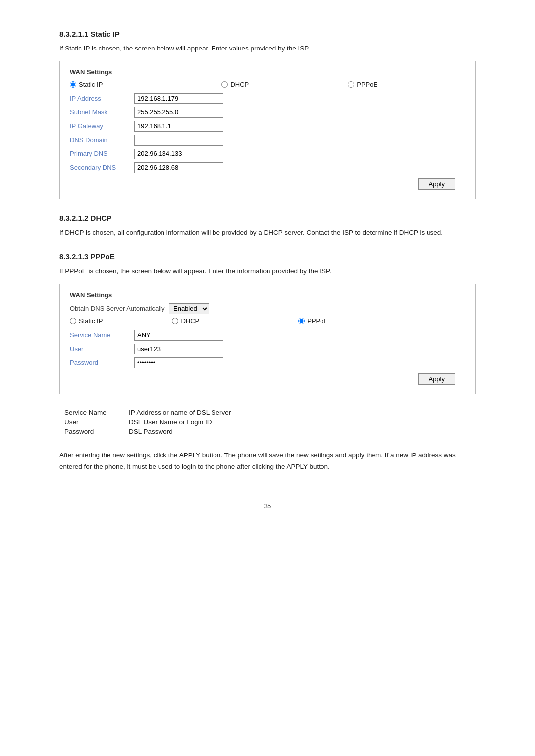  Describe the element at coordinates (179, 154) in the screenshot. I see `primary-dns-input` at that location.